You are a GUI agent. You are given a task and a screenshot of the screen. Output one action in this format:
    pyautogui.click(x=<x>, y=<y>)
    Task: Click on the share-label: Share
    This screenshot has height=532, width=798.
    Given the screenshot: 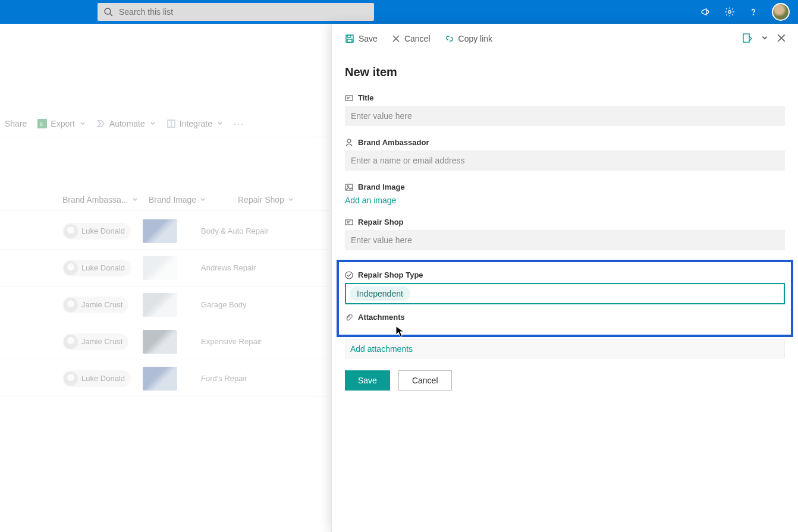 What is the action you would take?
    pyautogui.click(x=15, y=124)
    